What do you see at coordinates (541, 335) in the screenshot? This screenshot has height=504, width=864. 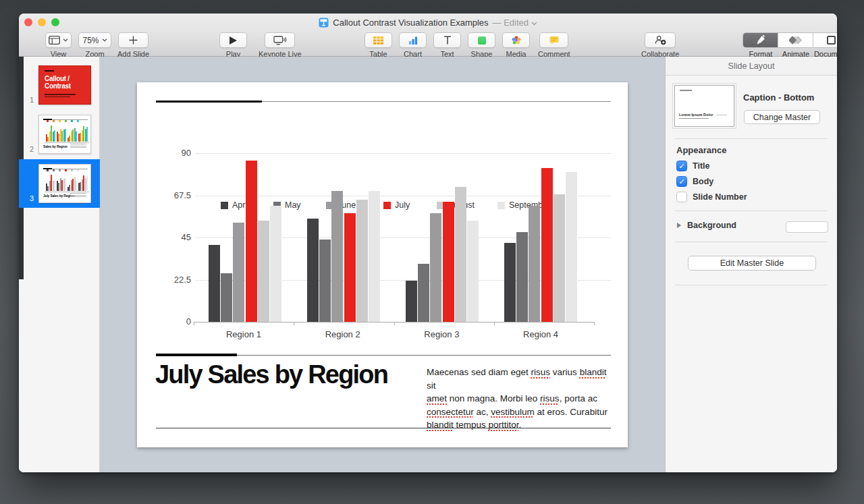 I see `x-axis-category-label: Region 4` at bounding box center [541, 335].